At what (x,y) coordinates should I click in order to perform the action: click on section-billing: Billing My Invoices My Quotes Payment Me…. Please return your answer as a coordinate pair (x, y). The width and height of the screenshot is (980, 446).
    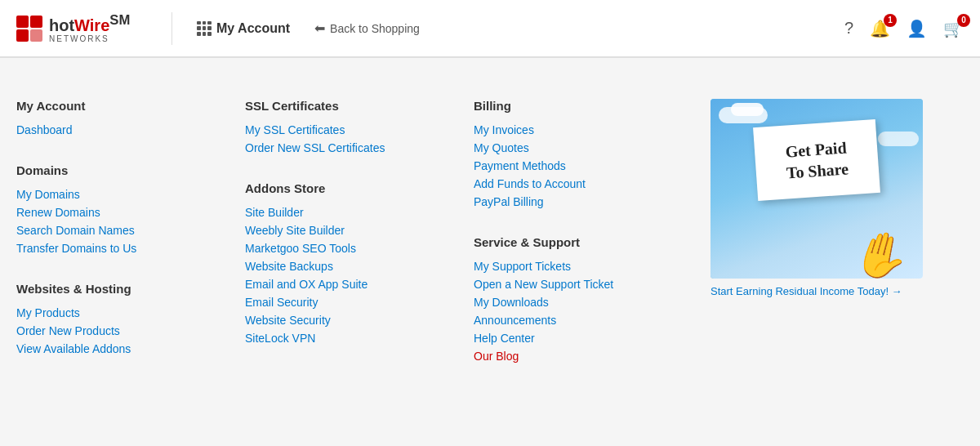
    Looking at the image, I should click on (580, 155).